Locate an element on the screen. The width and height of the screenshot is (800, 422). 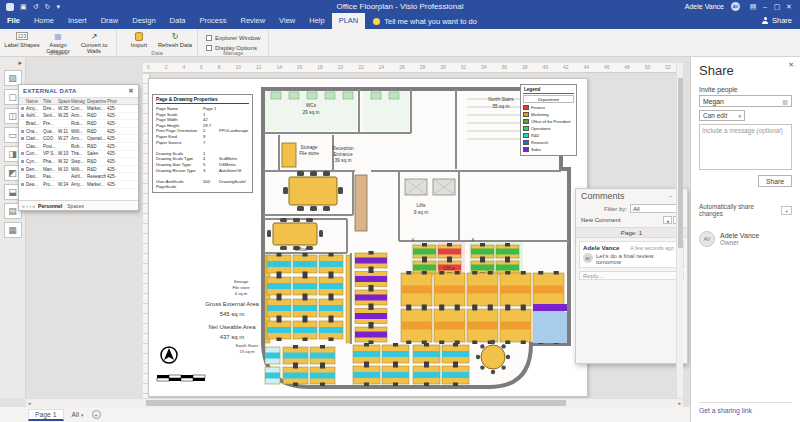
tab-home: Home is located at coordinates (44, 21).